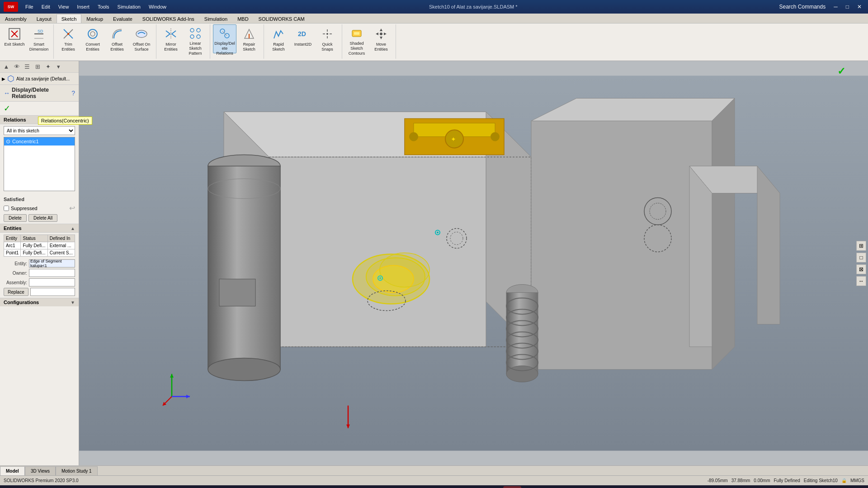  I want to click on relations-list: ⊙ Concentric1, so click(39, 164).